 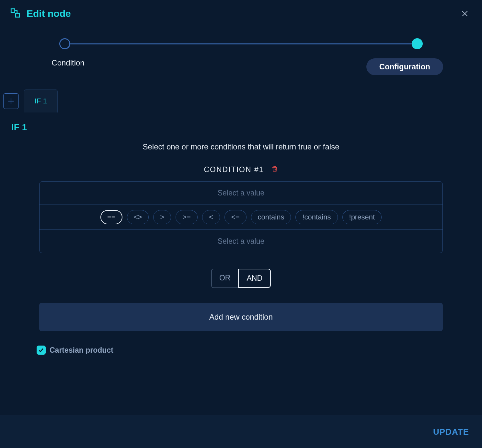 What do you see at coordinates (241, 170) in the screenshot?
I see `condition-header: CONDITION #1` at bounding box center [241, 170].